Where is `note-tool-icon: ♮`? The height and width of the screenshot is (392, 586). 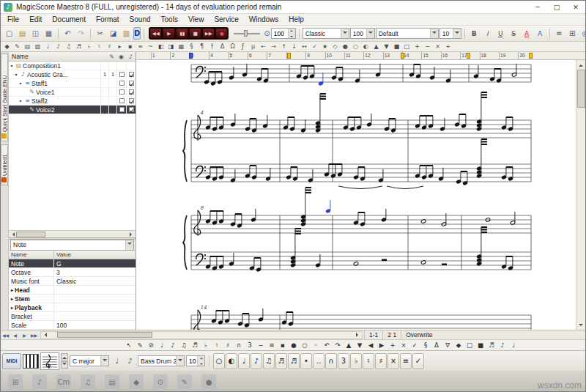
note-tool-icon: ♮ is located at coordinates (217, 346).